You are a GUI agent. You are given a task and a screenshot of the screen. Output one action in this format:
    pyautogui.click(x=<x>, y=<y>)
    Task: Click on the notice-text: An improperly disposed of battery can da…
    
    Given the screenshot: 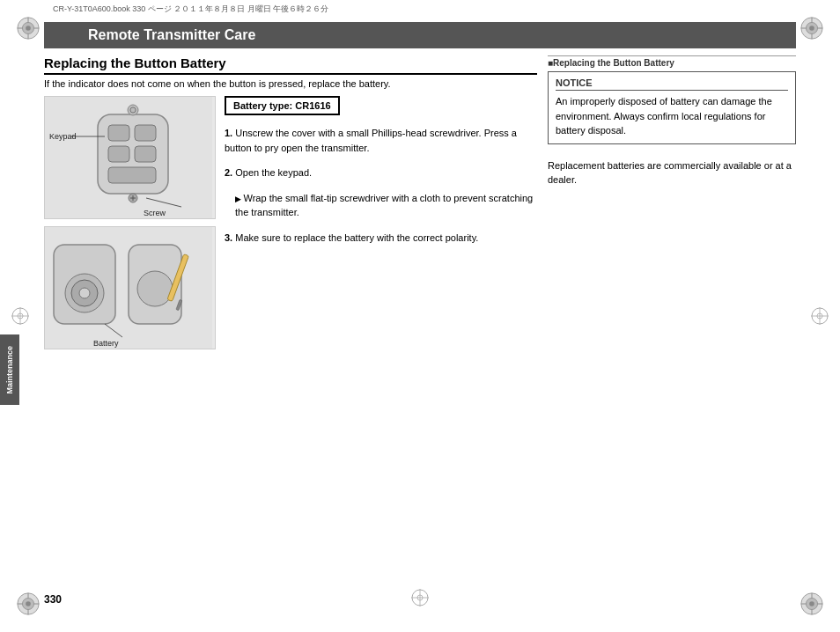 What is the action you would take?
    pyautogui.click(x=672, y=116)
    